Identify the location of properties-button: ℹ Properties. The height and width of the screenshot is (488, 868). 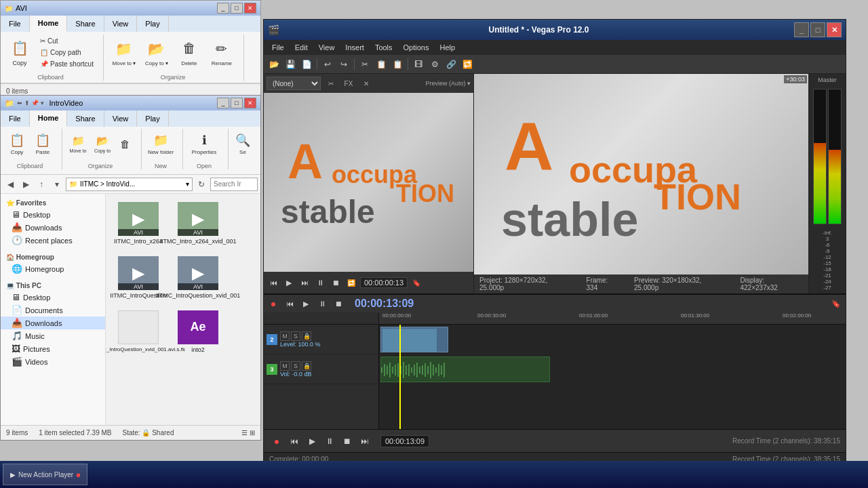
(204, 144).